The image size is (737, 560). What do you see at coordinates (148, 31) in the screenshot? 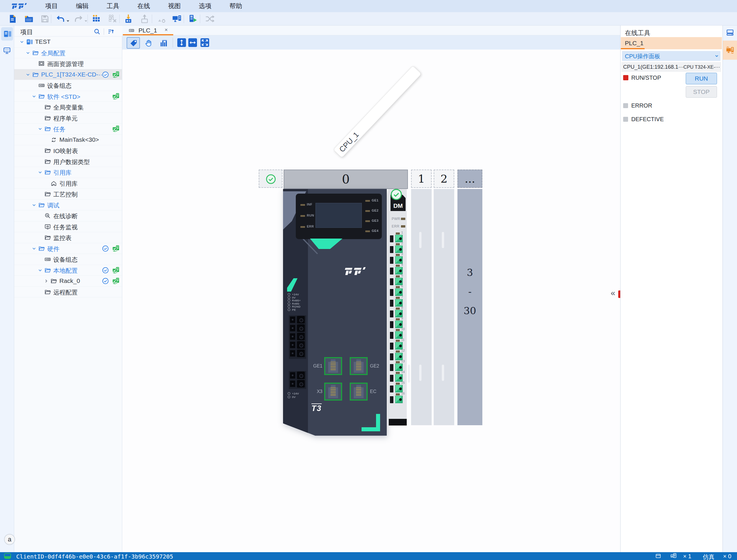
I see `tab-plc-1: PLC_1` at bounding box center [148, 31].